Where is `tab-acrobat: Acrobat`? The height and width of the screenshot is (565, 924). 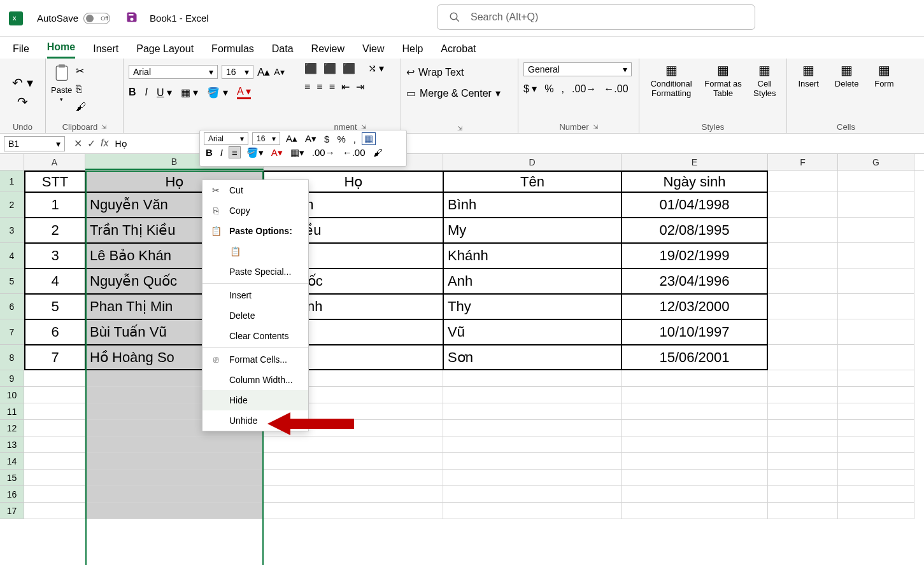
tab-acrobat: Acrobat is located at coordinates (458, 51).